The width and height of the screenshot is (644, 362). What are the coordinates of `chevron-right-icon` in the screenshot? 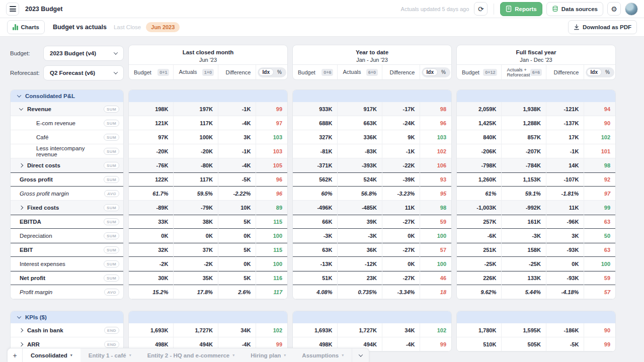 It's located at (21, 208).